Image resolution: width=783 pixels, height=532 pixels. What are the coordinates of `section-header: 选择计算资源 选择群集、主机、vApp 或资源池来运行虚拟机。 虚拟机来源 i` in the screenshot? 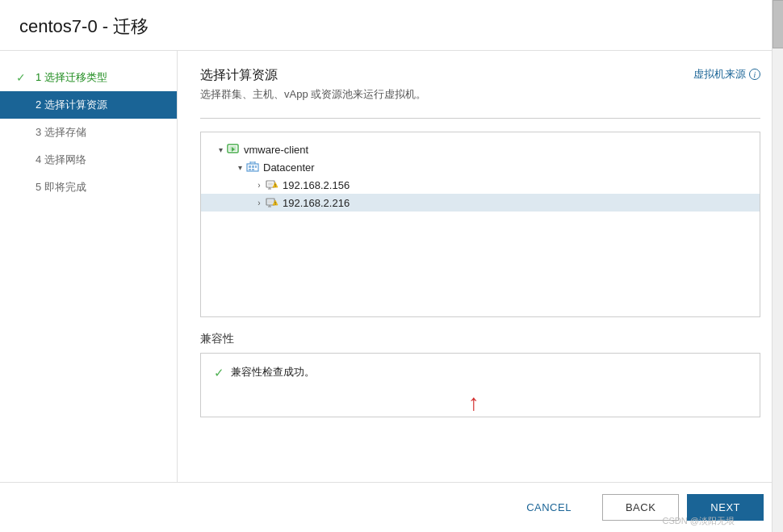 It's located at (480, 90).